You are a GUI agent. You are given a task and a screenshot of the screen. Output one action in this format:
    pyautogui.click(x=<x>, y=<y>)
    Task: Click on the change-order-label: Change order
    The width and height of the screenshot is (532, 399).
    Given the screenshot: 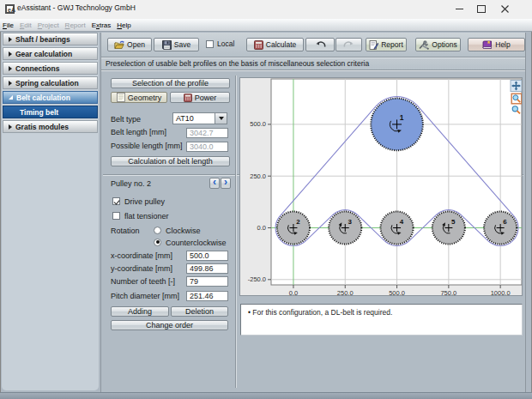 What is the action you would take?
    pyautogui.click(x=170, y=325)
    